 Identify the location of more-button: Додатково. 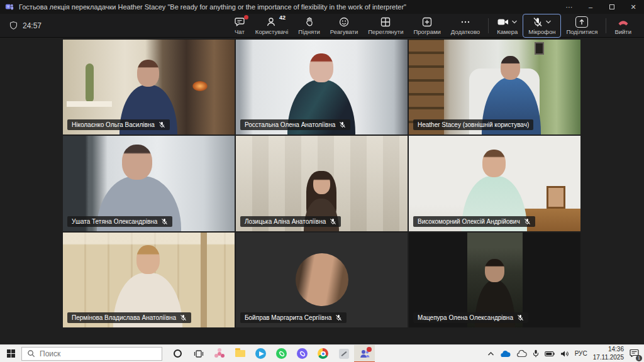
(465, 26).